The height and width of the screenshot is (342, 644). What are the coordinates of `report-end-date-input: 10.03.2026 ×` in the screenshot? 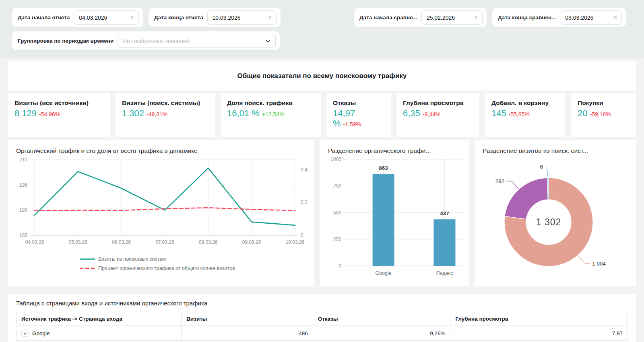 It's located at (242, 18).